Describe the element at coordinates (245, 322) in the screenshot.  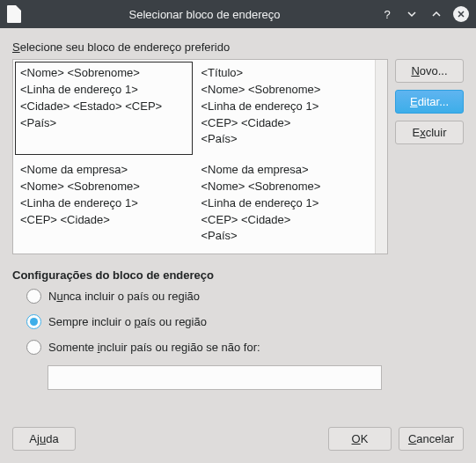
I see `radio-always: Sempre incluir o país ou região` at that location.